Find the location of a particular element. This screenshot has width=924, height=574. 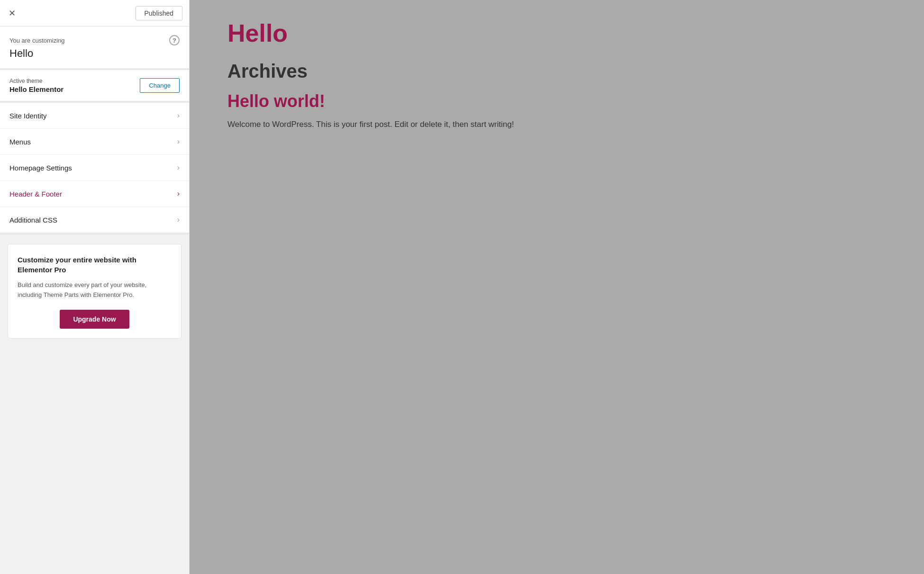

nav-item-menus: Menus › is located at coordinates (95, 142).